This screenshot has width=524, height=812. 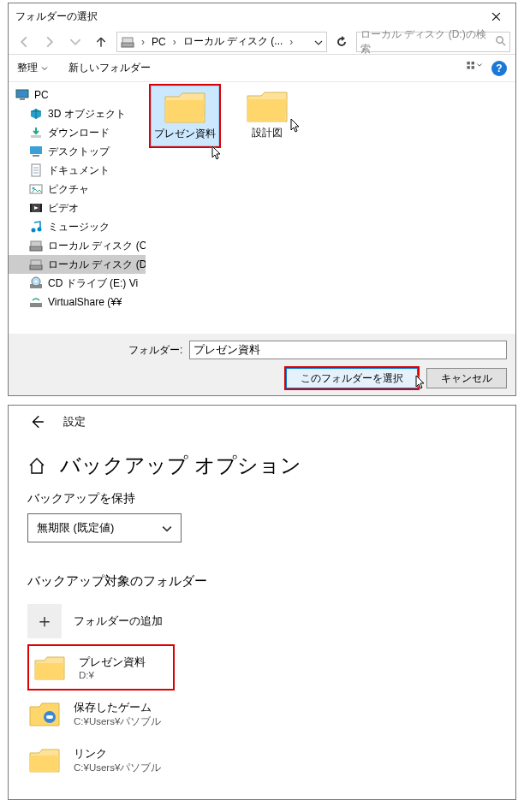 I want to click on close-button, so click(x=496, y=16).